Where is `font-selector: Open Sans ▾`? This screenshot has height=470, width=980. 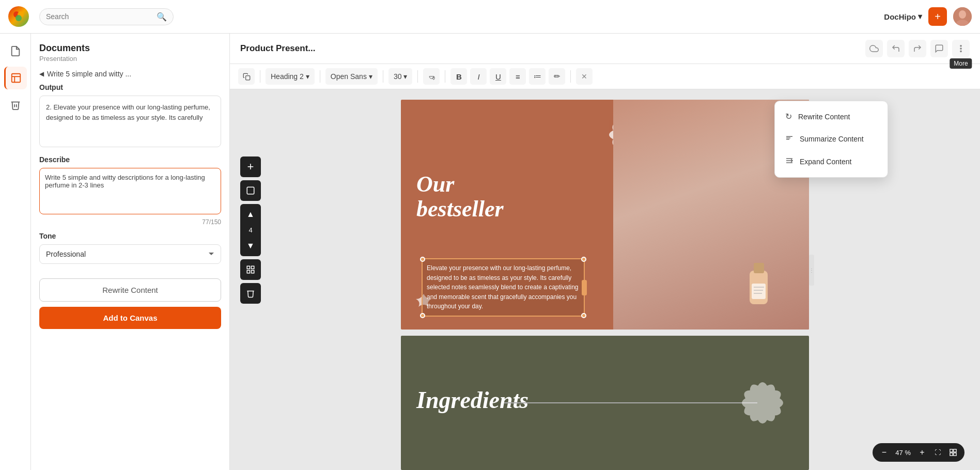
font-selector: Open Sans ▾ is located at coordinates (351, 76).